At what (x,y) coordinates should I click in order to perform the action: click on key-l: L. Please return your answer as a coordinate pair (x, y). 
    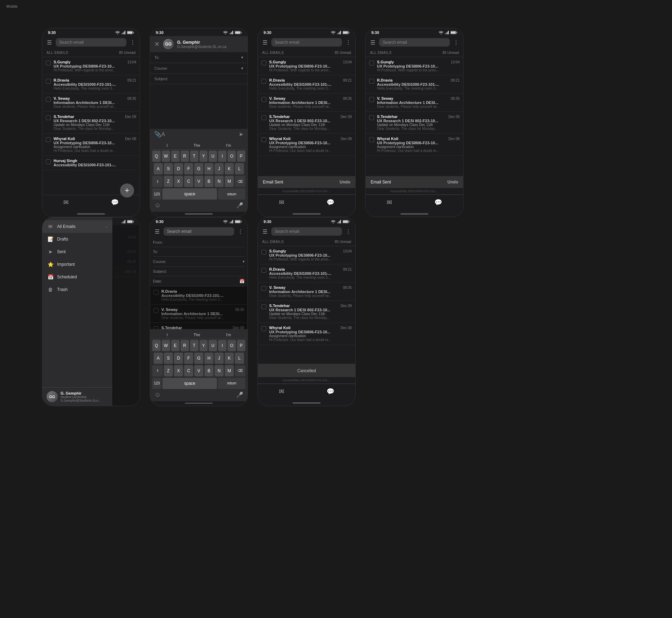
    Looking at the image, I should click on (239, 169).